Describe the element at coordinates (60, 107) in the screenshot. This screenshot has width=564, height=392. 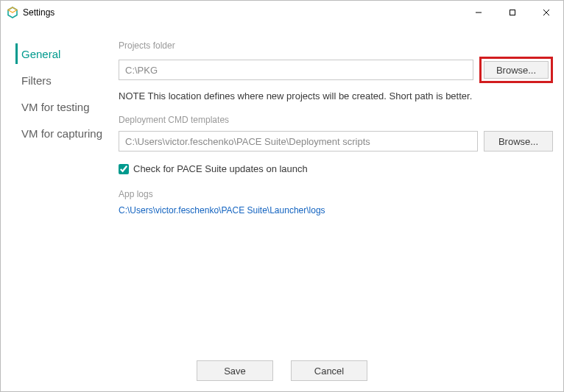
I see `sidebar-item-vm-testing: VM for testing` at that location.